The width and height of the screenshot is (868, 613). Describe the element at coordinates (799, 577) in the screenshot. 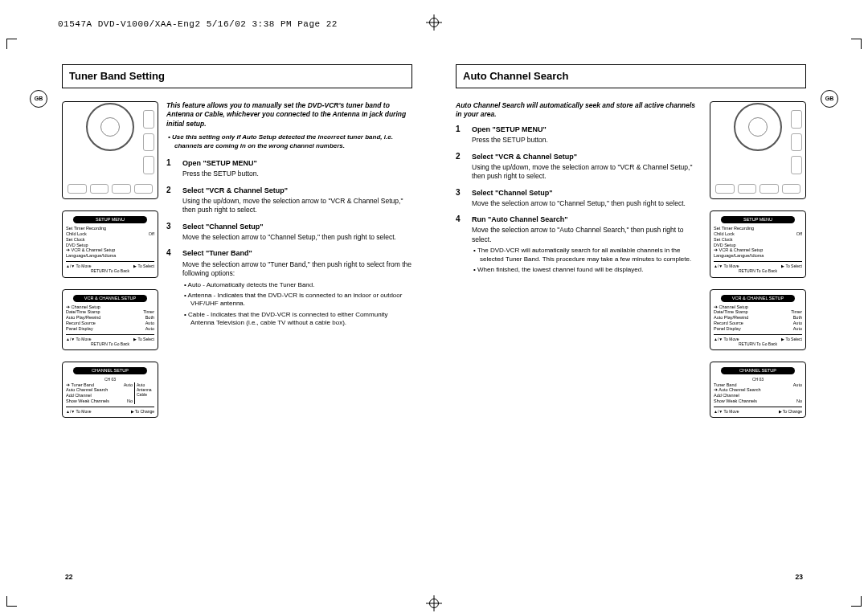

I see `page-number: 23` at that location.